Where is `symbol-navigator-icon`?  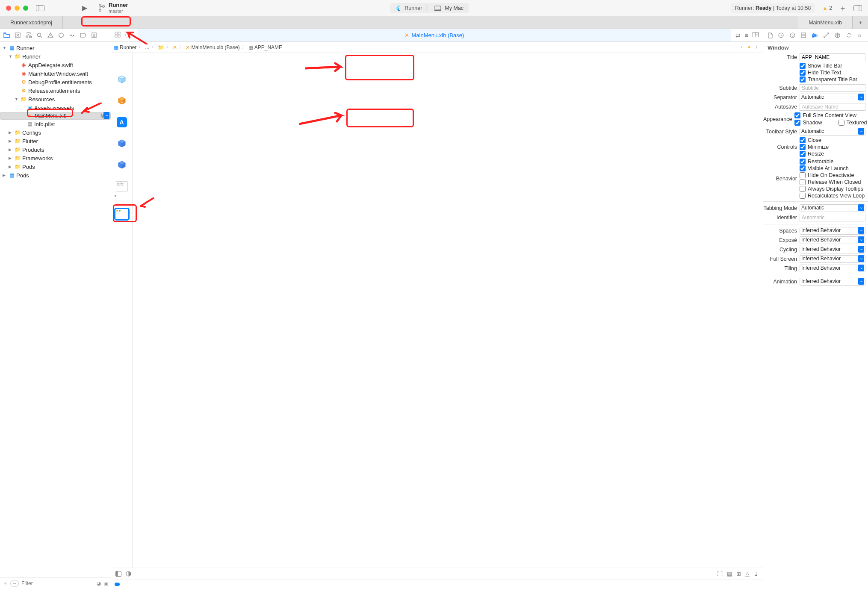
symbol-navigator-icon is located at coordinates (29, 35).